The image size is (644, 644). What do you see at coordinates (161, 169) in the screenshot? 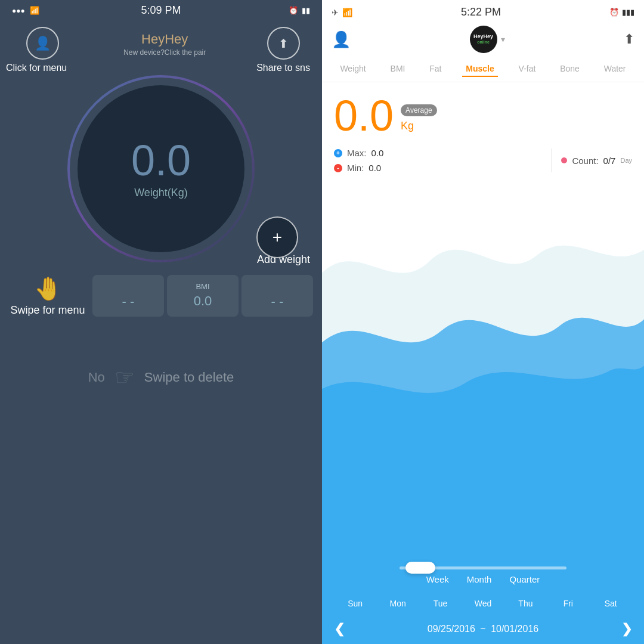
I see `gauge-inner: 0.0 Weight(Kg)` at bounding box center [161, 169].